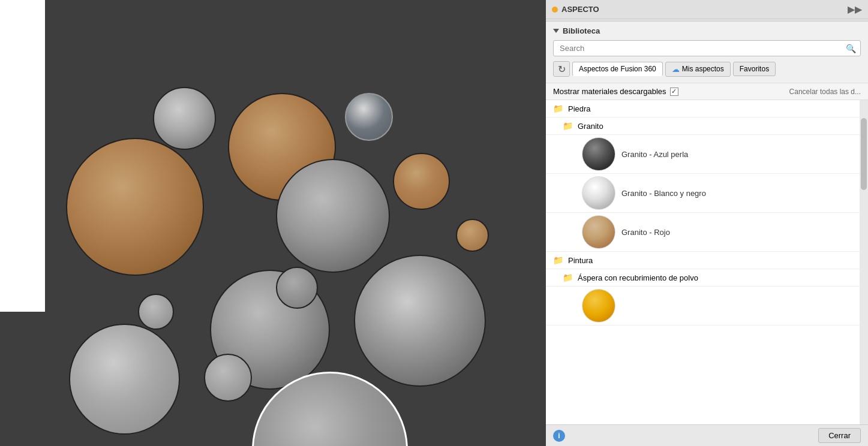 Image resolution: width=868 pixels, height=446 pixels. I want to click on cloud-icon: ☁, so click(675, 70).